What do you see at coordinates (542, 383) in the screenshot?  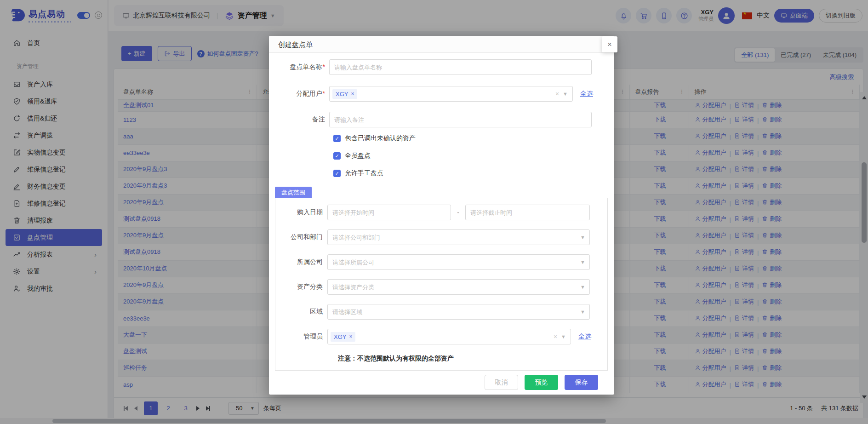 I see `preview-button: 预览` at bounding box center [542, 383].